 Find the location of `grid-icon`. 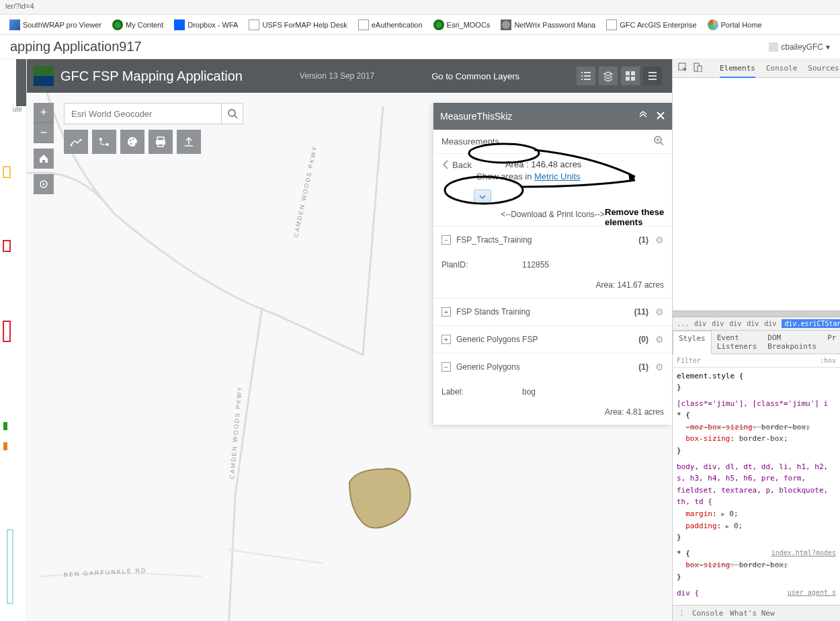

grid-icon is located at coordinates (630, 76).